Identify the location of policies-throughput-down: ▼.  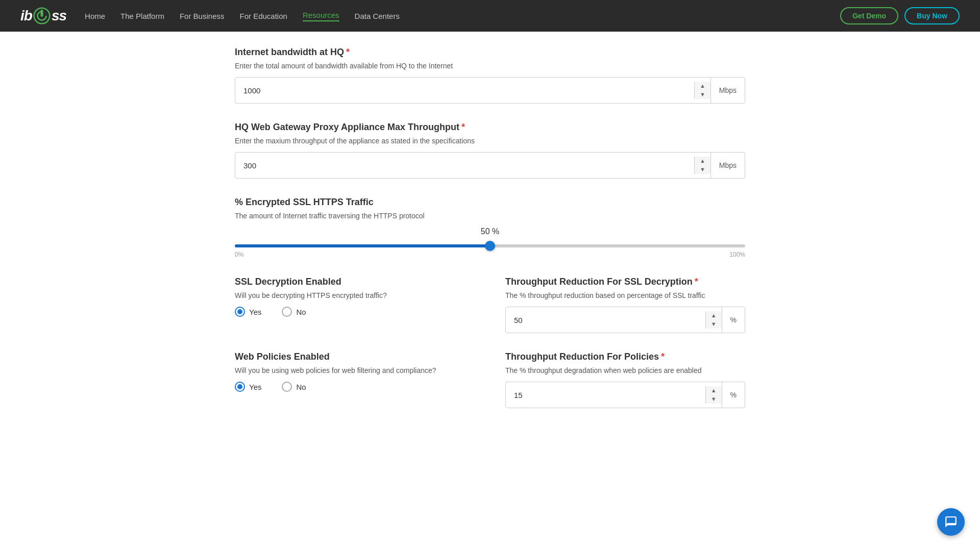
(714, 399).